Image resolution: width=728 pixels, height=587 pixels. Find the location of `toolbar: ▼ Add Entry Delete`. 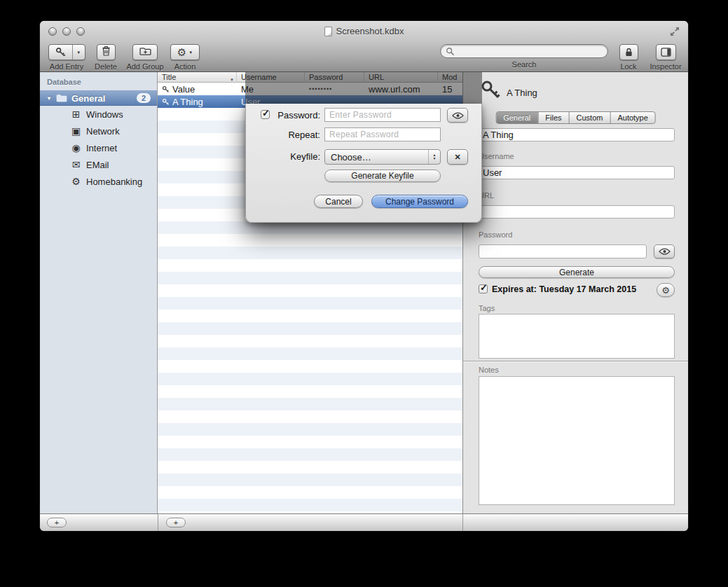

toolbar: ▼ Add Entry Delete is located at coordinates (364, 57).